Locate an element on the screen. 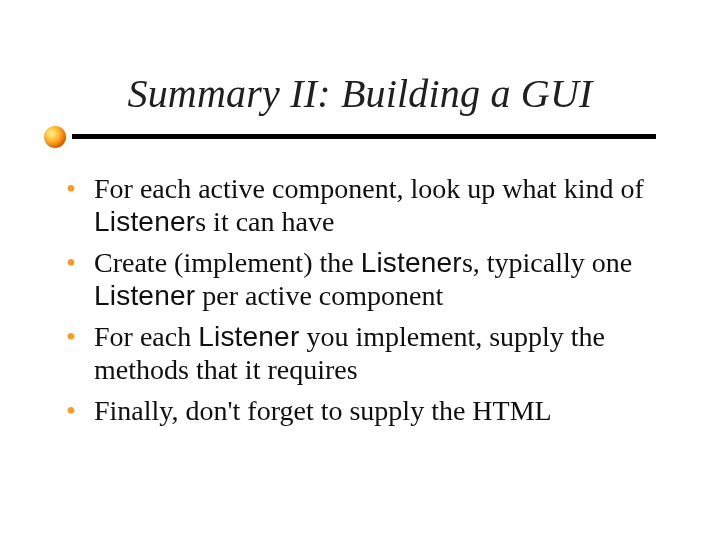 The width and height of the screenshot is (720, 540). bullet-text: For each active component, look up what … is located at coordinates (369, 188).